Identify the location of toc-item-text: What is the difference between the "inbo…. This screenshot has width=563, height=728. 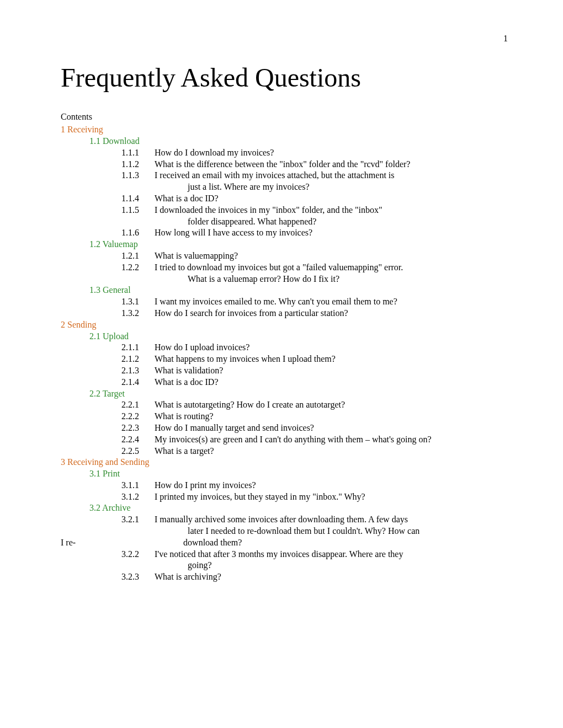
(331, 164).